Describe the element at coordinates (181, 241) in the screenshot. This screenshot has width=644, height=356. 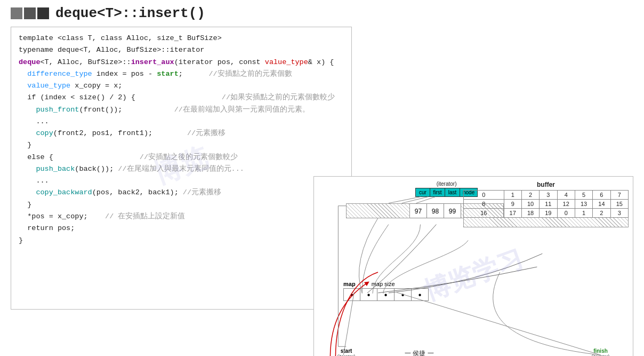
I see `code-line-18: }` at that location.